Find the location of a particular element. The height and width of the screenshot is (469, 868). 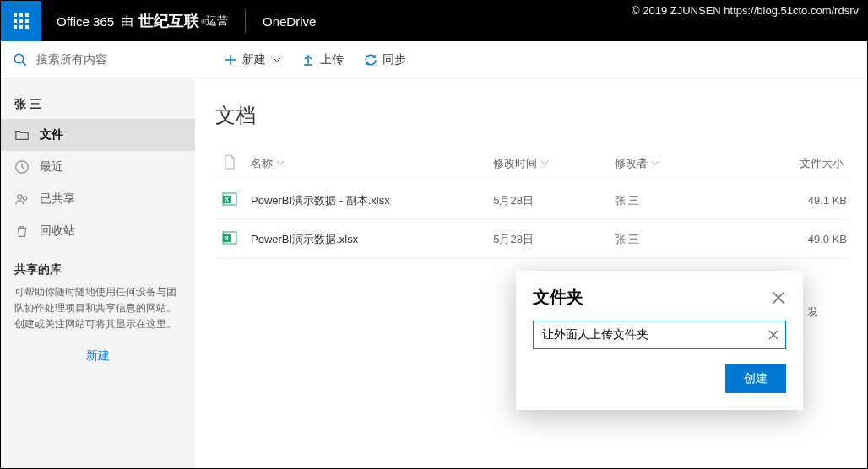

operated-suffix: 运营 is located at coordinates (217, 21).